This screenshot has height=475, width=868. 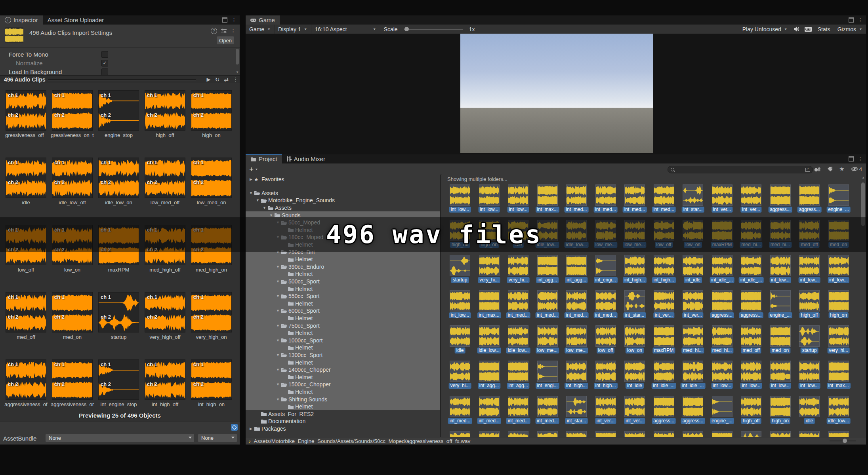 I want to click on tree-item-550cc-sport: ▼550cc_Sport, so click(x=343, y=296).